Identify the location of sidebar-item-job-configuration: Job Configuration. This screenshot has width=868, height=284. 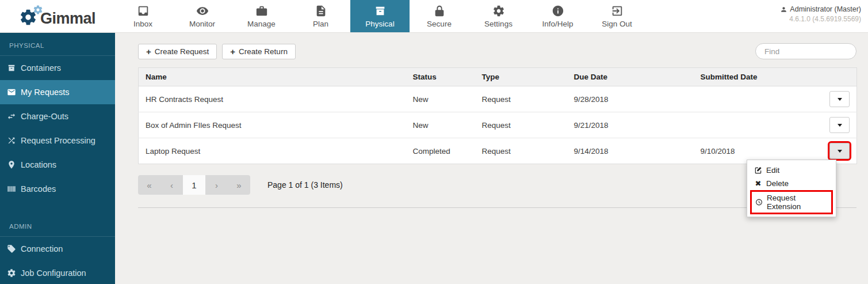
(58, 272).